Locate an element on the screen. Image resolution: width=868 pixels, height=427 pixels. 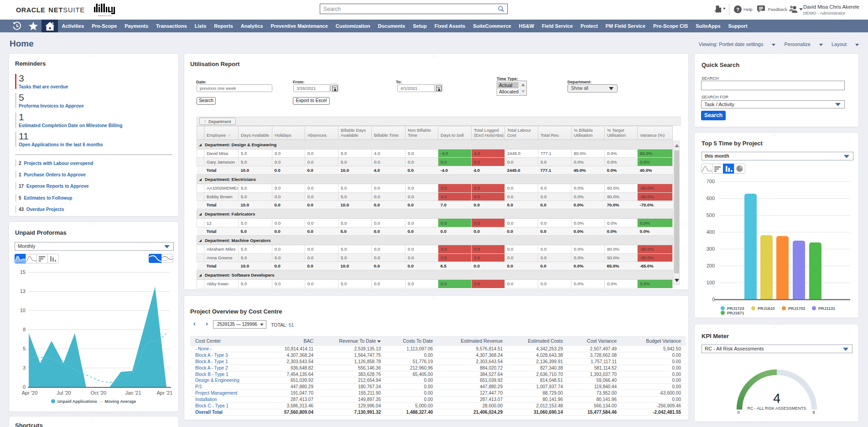
svg-text: 400 is located at coordinates (711, 232).